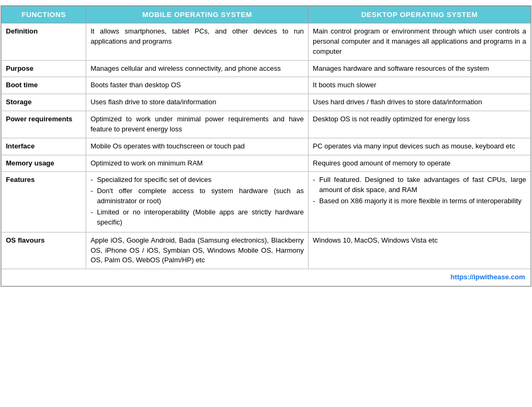  I want to click on list-item: Limited or no interoperability (Mobile a…, so click(197, 218).